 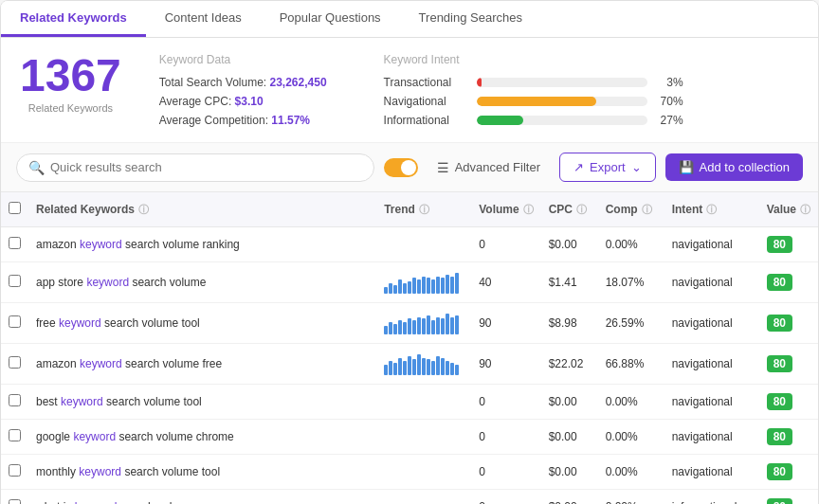 What do you see at coordinates (15, 210) in the screenshot?
I see `th-checkbox` at bounding box center [15, 210].